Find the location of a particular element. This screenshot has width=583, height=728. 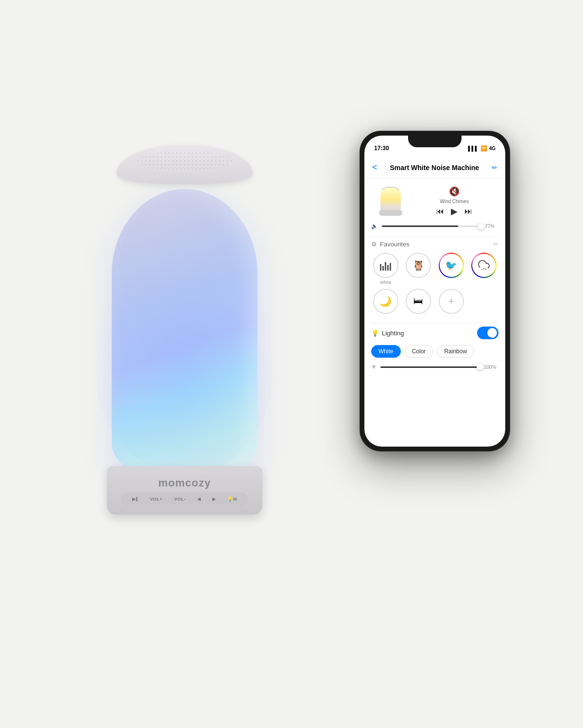

device-base: momcozy ▶‖ VOL+ VOL- ◀ ▶ 💡M is located at coordinates (185, 490).